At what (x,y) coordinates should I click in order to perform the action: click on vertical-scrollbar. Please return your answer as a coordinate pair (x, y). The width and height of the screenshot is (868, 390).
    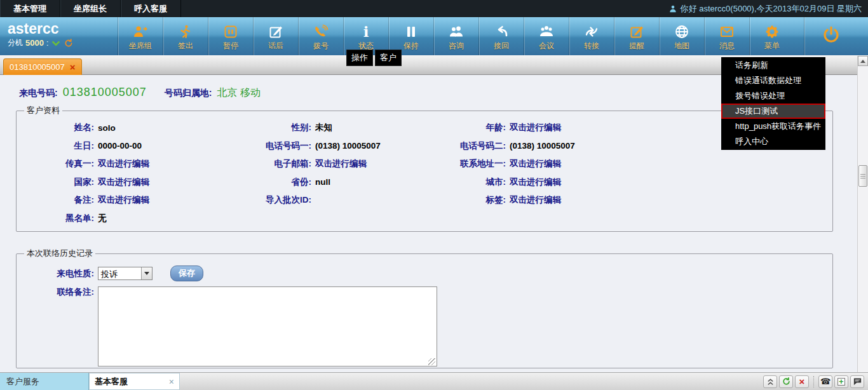
    Looking at the image, I should click on (863, 214).